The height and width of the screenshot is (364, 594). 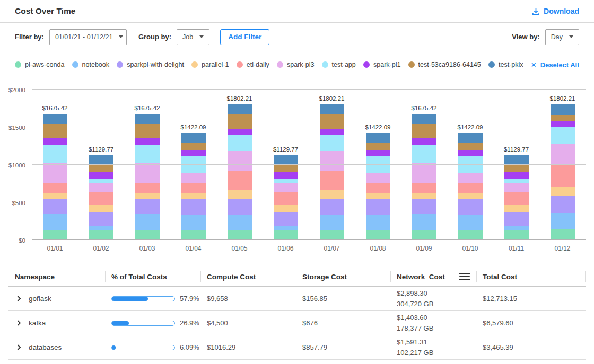 I want to click on stacked-bar-01/06, so click(x=286, y=198).